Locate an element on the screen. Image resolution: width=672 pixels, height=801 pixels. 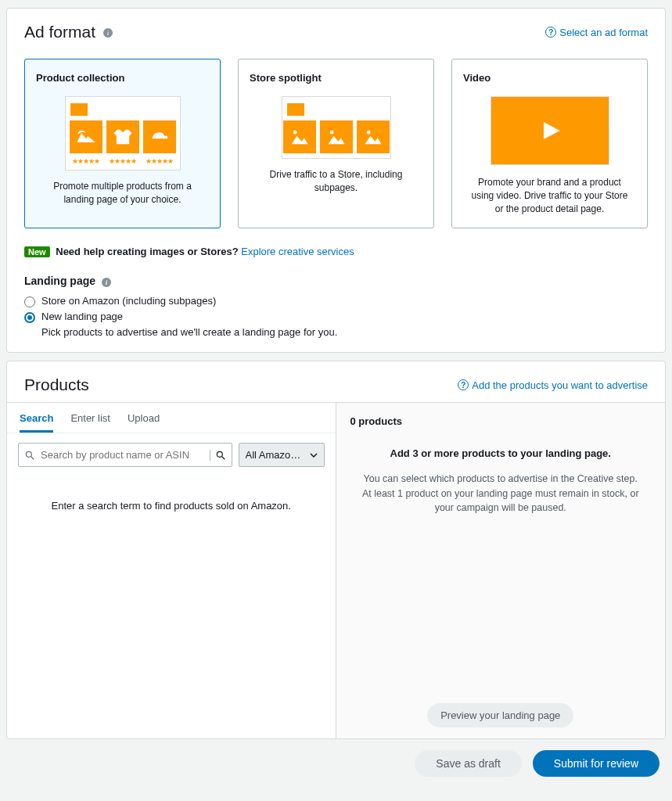
submit-for-review-button: Submit for review is located at coordinates (596, 763).